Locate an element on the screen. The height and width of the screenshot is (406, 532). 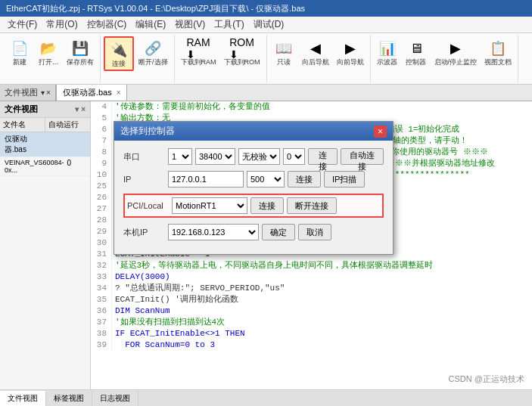
ip-connect-button: 连接 is located at coordinates (304, 179).